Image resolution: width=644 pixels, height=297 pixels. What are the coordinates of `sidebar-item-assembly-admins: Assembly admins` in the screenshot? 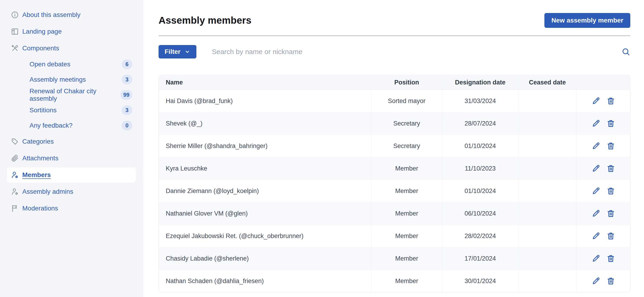 It's located at (72, 192).